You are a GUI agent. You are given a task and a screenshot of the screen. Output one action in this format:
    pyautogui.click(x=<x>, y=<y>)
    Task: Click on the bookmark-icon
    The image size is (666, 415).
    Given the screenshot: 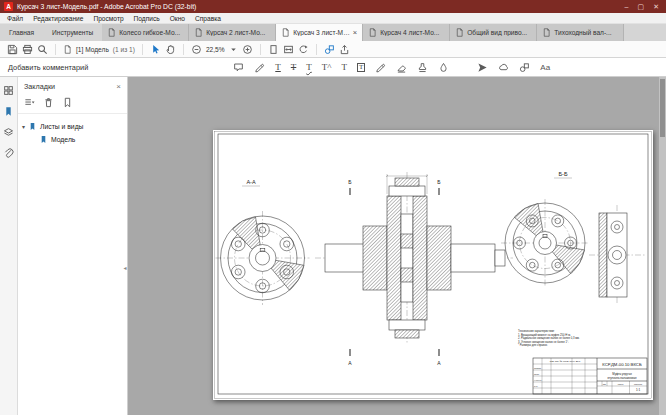 What is the action you would take?
    pyautogui.click(x=44, y=140)
    